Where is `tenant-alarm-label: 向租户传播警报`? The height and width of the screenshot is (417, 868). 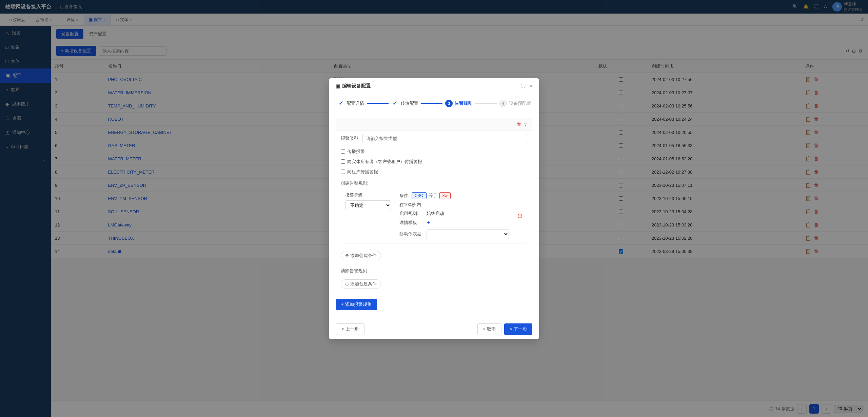
tenant-alarm-label: 向租户传播警报 is located at coordinates (363, 172).